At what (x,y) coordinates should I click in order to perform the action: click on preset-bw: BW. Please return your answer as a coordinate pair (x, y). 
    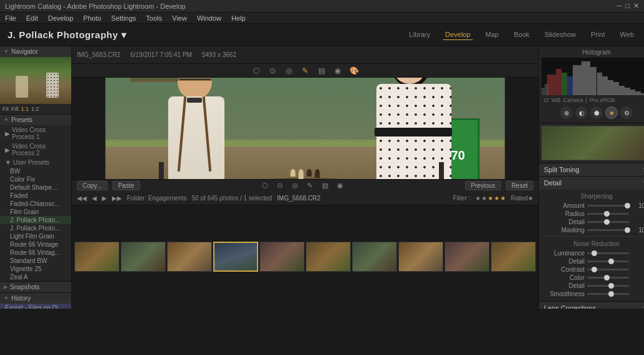
    Looking at the image, I should click on (36, 172).